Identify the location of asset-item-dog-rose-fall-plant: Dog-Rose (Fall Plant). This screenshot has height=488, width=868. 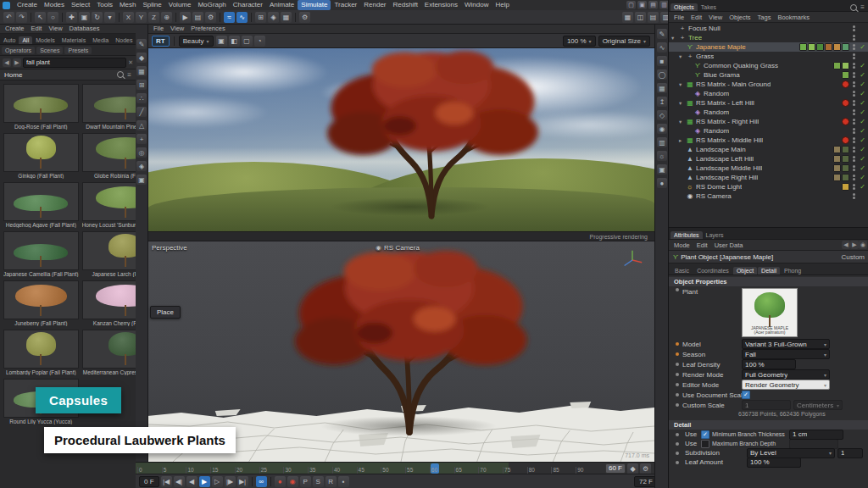
(41, 107).